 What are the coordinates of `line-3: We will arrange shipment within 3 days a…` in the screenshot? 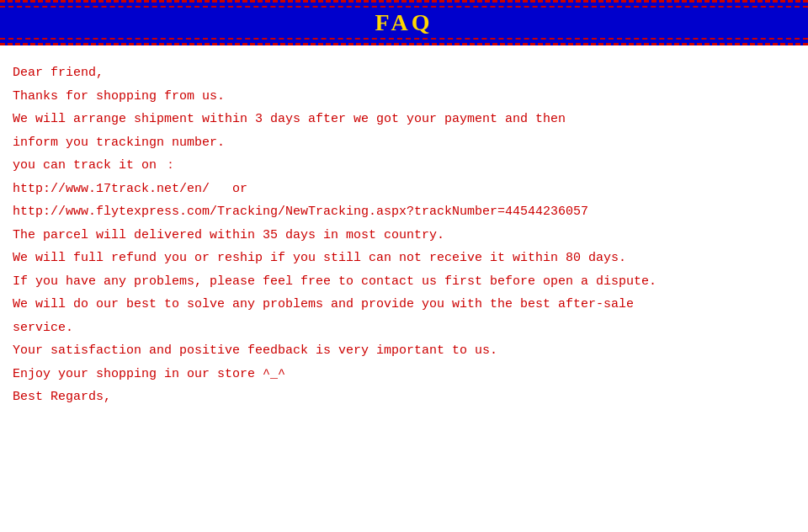 It's located at (404, 120).